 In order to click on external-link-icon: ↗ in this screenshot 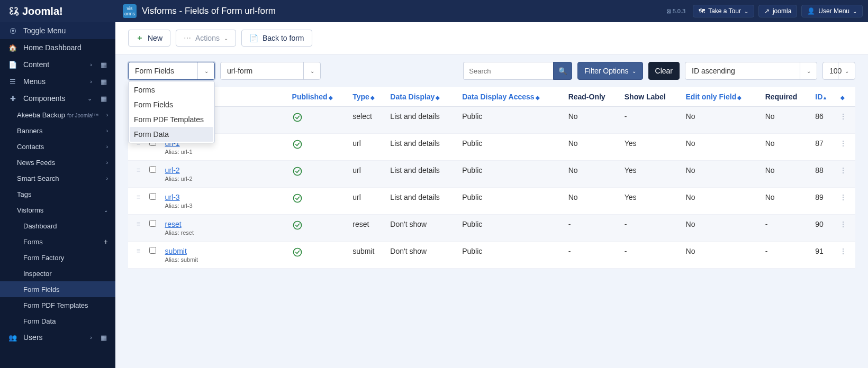, I will do `click(767, 11)`.